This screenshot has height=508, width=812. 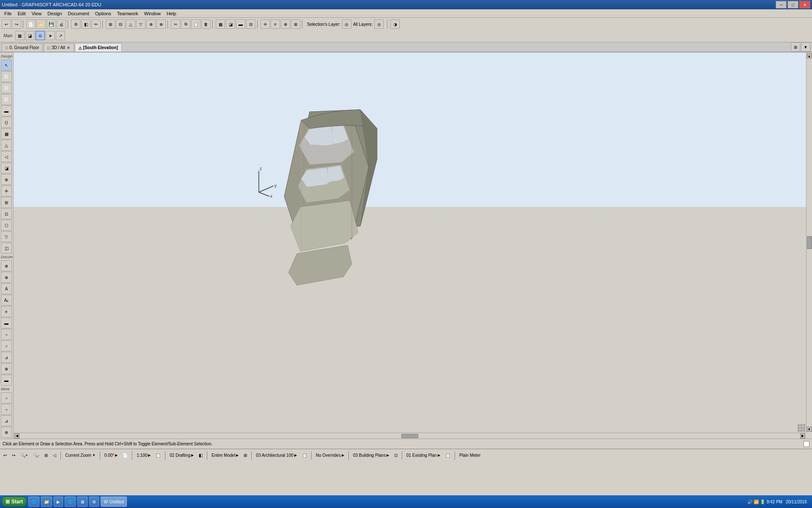 I want to click on tb-tool1: ⊞, so click(x=110, y=24).